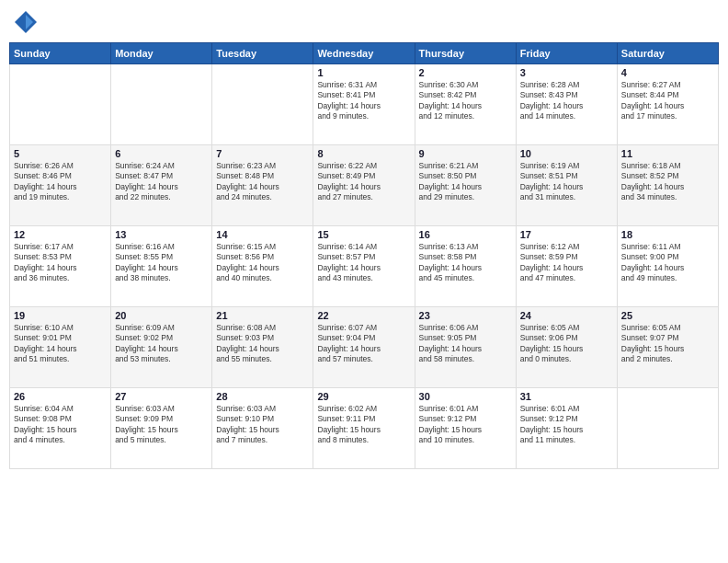 The image size is (728, 563). I want to click on cell-content: Sunrise: 6:12 AM Sunset: 8:59 PM Dayligh…, so click(566, 263).